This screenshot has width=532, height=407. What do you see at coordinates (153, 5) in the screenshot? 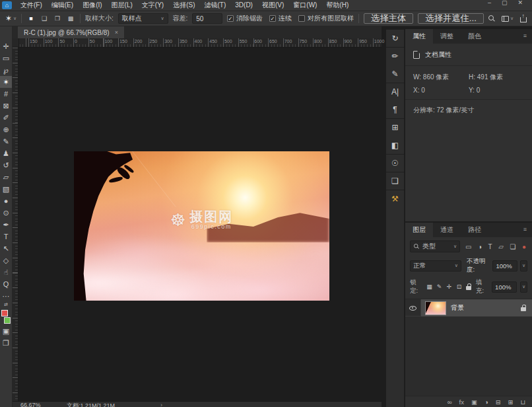
I see `menu-item: 文字(Y)` at bounding box center [153, 5].